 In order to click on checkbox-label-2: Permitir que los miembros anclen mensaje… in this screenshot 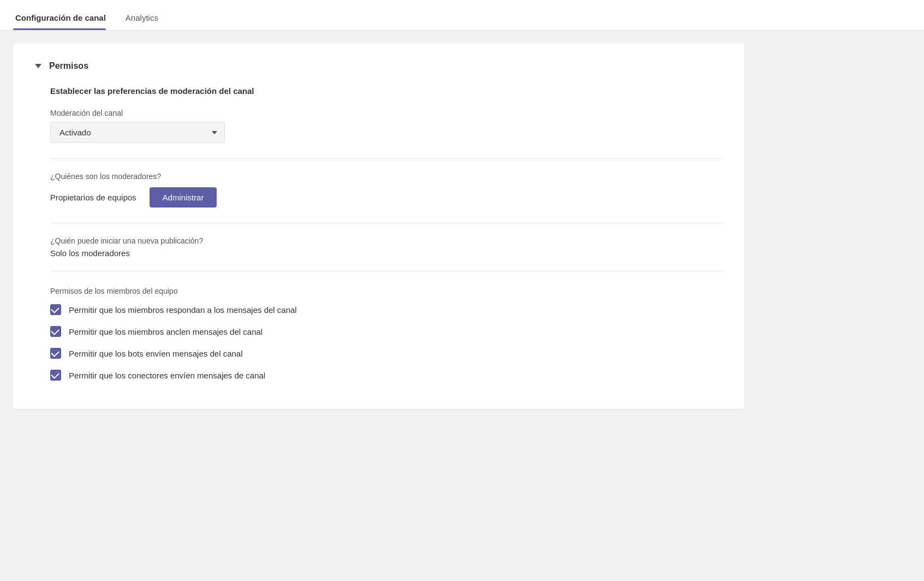, I will do `click(166, 332)`.